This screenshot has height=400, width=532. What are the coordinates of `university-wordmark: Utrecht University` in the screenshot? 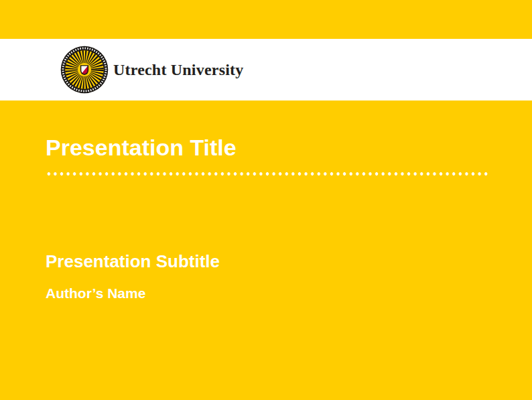 It's located at (178, 70).